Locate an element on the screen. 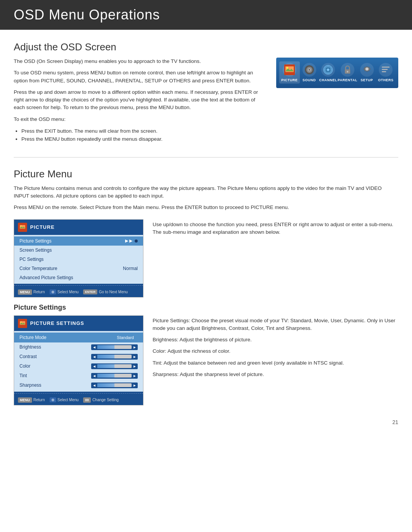 The image size is (412, 532). menu-item-label: Picture Settings is located at coordinates (35, 241).